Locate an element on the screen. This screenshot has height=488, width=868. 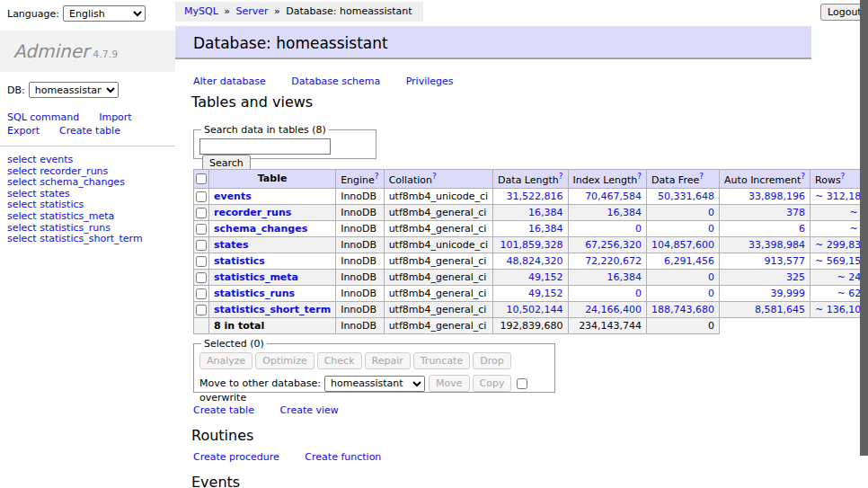
index-length-cell: 70,467,584 is located at coordinates (607, 196).